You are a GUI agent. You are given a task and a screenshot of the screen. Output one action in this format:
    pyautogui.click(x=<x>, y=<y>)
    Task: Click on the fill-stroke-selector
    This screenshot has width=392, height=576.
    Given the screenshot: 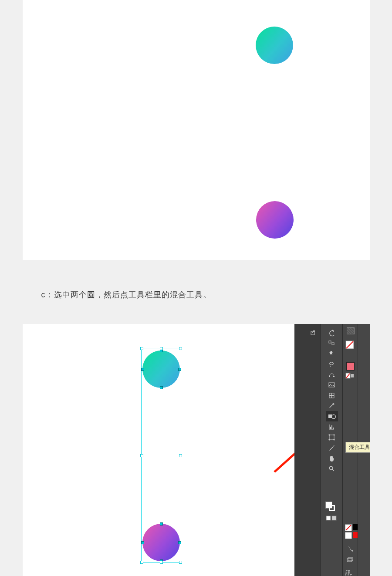 What is the action you would take?
    pyautogui.click(x=329, y=505)
    